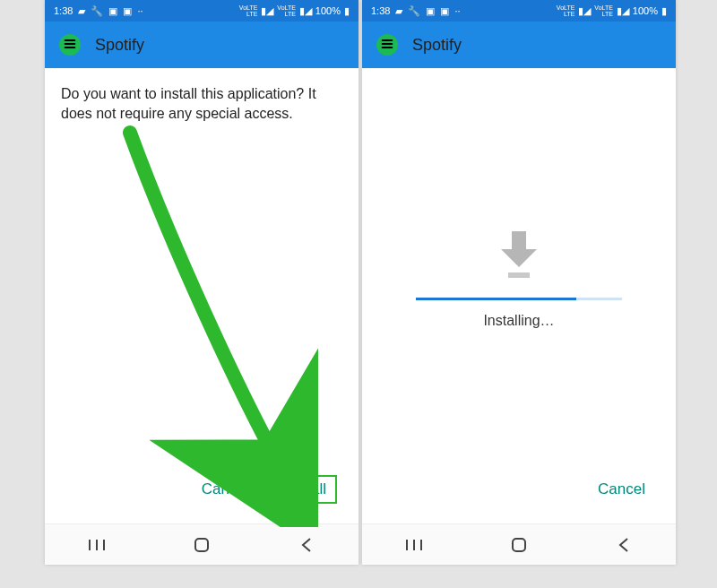 Image resolution: width=717 pixels, height=588 pixels. What do you see at coordinates (519, 299) in the screenshot?
I see `progress-bar` at bounding box center [519, 299].